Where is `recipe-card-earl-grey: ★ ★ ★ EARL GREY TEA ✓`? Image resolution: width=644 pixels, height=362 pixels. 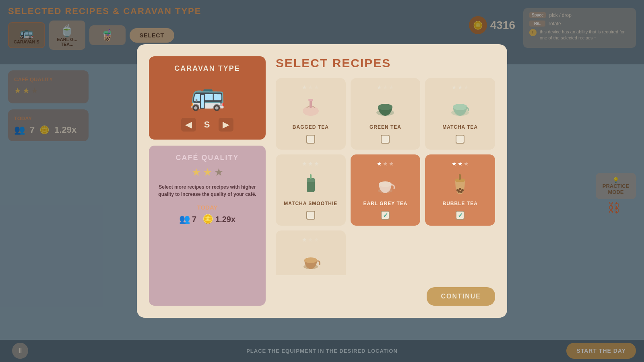 recipe-card-earl-grey: ★ ★ ★ EARL GREY TEA ✓ is located at coordinates (386, 190).